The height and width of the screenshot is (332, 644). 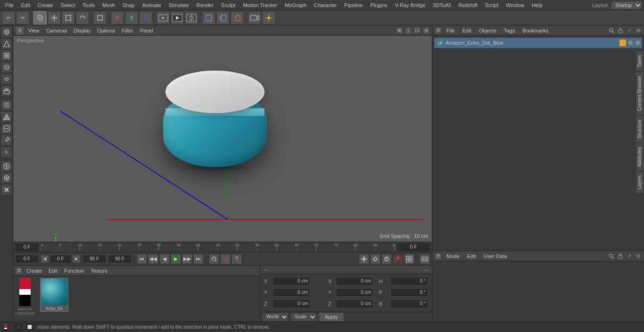 I want to click on vp-panel: Panel, so click(x=147, y=31).